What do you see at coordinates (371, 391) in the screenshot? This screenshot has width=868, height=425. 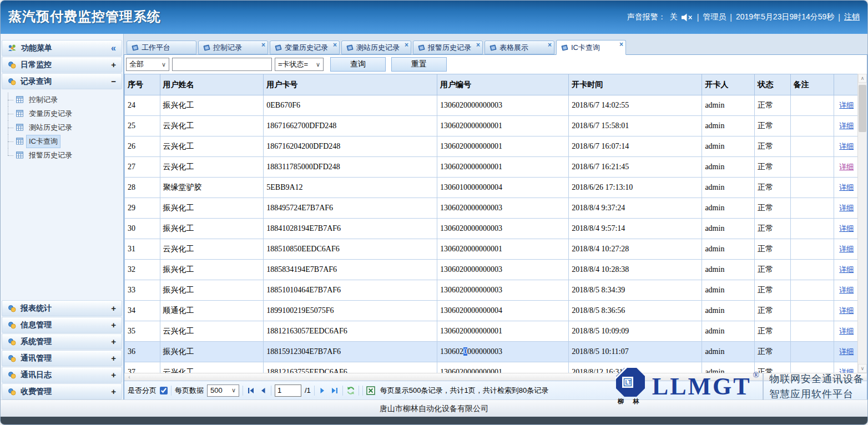 I see `export-excel-icon` at bounding box center [371, 391].